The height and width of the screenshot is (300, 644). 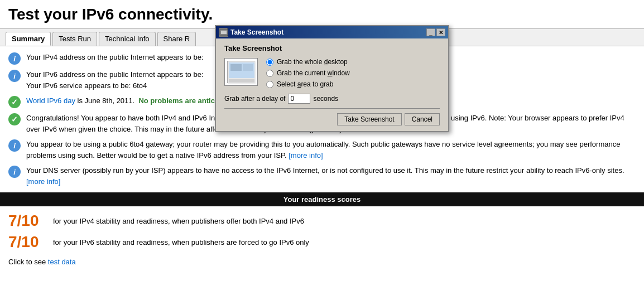 I want to click on screenshot-title-icon, so click(x=223, y=32).